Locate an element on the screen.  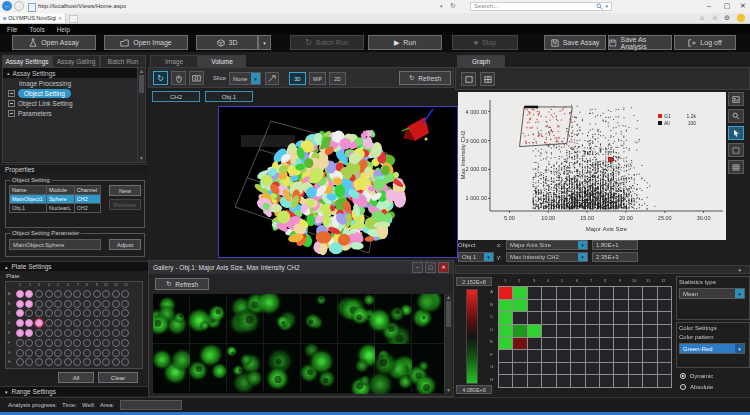
volume-3d-render is located at coordinates (338, 182).